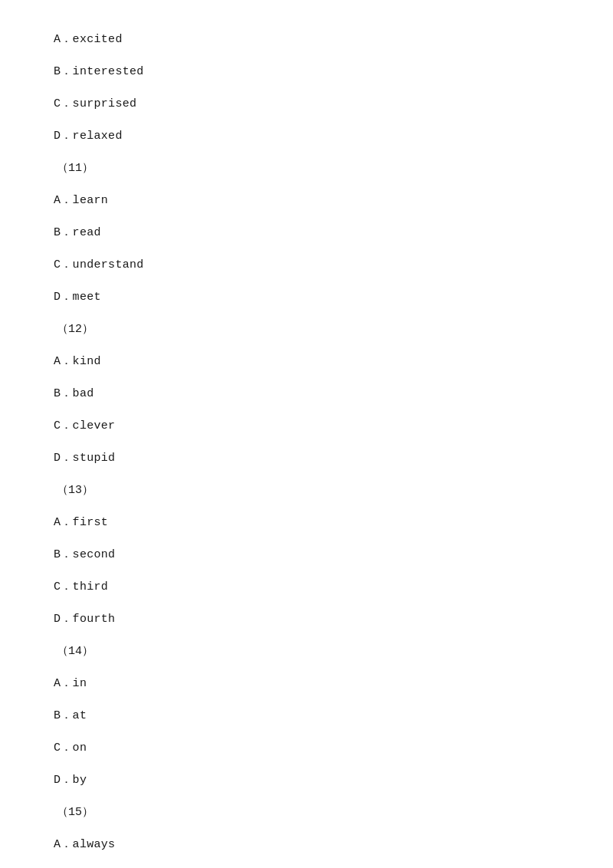 The height and width of the screenshot is (868, 613). What do you see at coordinates (306, 748) in the screenshot?
I see `option-14-C: C．on` at bounding box center [306, 748].